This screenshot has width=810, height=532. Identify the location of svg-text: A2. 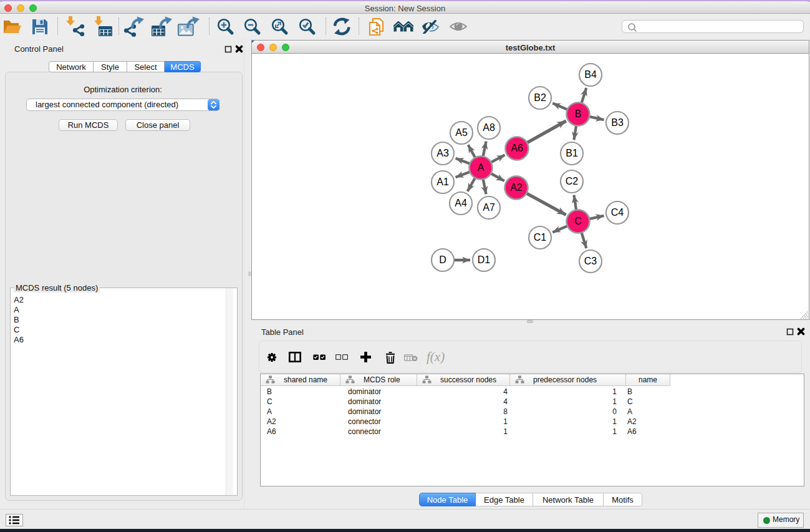
(516, 187).